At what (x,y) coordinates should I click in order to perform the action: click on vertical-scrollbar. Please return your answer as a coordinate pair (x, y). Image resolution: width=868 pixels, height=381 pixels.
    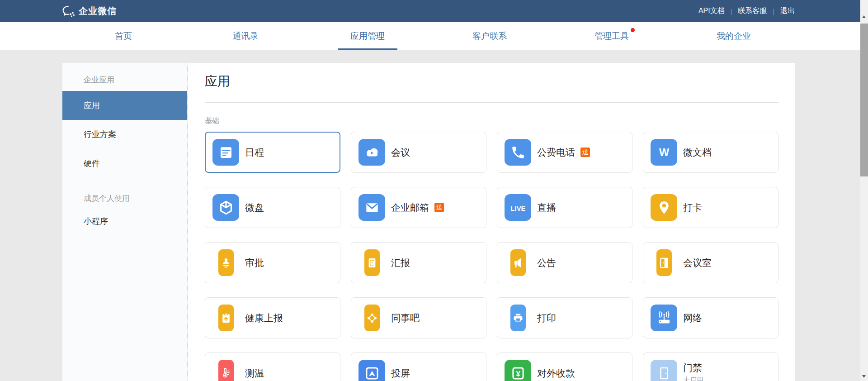
    Looking at the image, I should click on (864, 190).